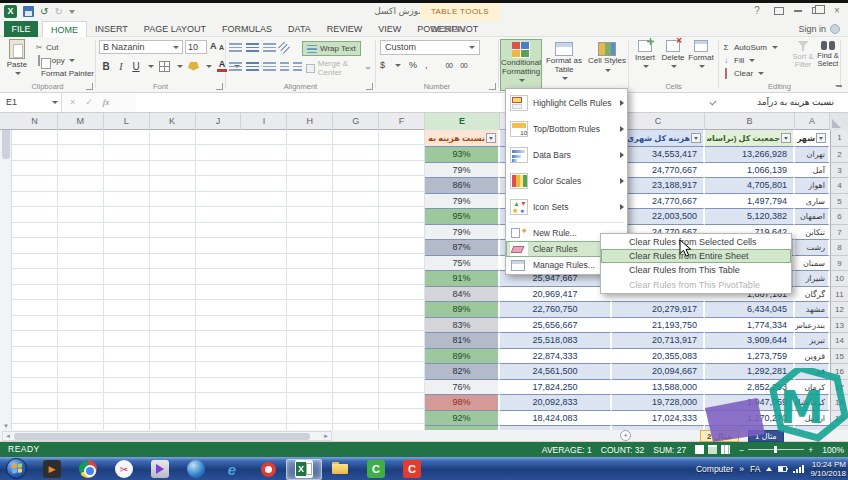 The width and height of the screenshot is (848, 480). I want to click on column-header: L, so click(127, 122).